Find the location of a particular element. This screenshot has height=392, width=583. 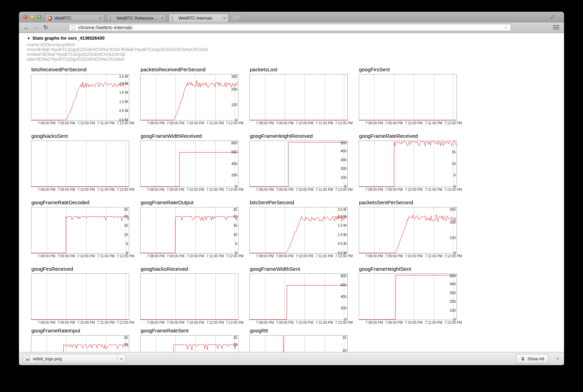

tab-webrtc-reference-app: WebRTC Reference App × is located at coordinates (136, 18).